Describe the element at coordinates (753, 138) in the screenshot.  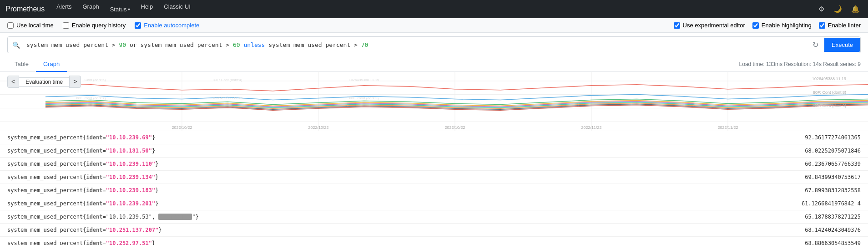
I see `value-cell: 92.36177274061365` at that location.